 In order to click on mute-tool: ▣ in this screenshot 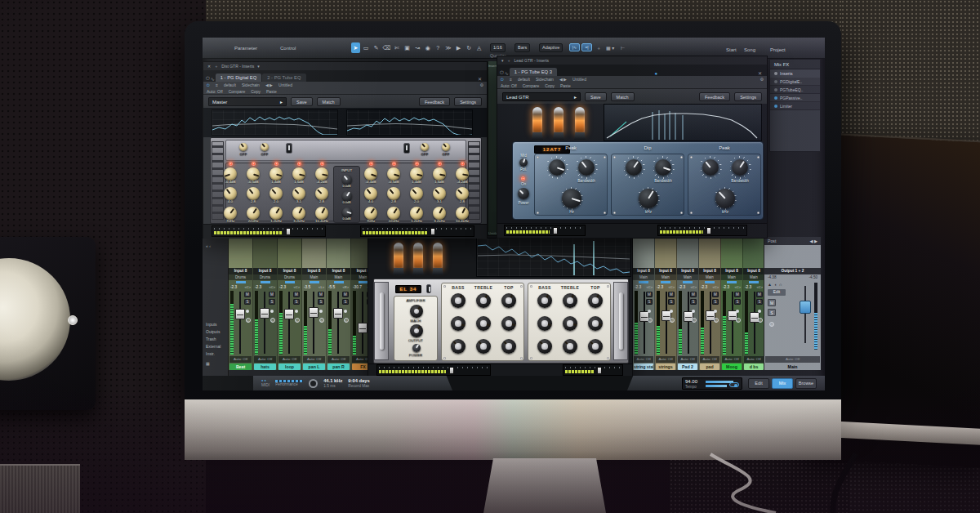, I will do `click(407, 47)`.